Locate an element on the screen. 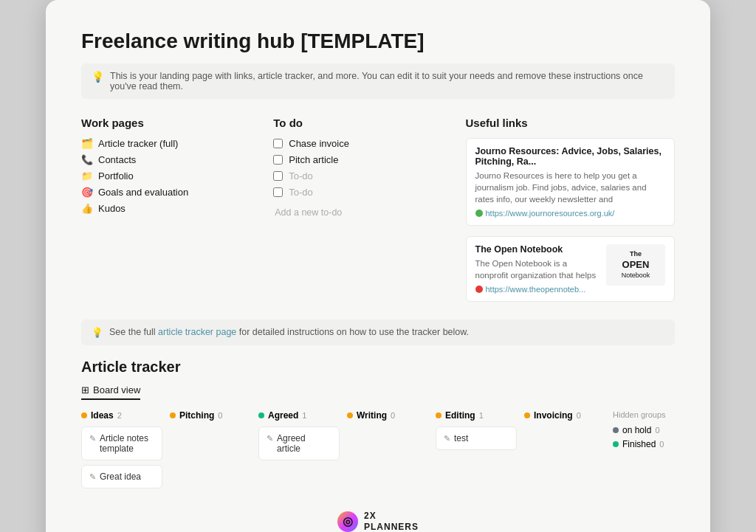  board-icon: ⊞ is located at coordinates (86, 390).